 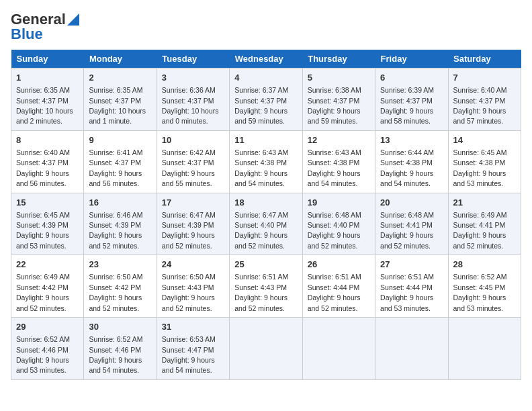 What do you see at coordinates (43, 277) in the screenshot?
I see `sunrise-info: Sunrise: 6:49 AM` at bounding box center [43, 277].